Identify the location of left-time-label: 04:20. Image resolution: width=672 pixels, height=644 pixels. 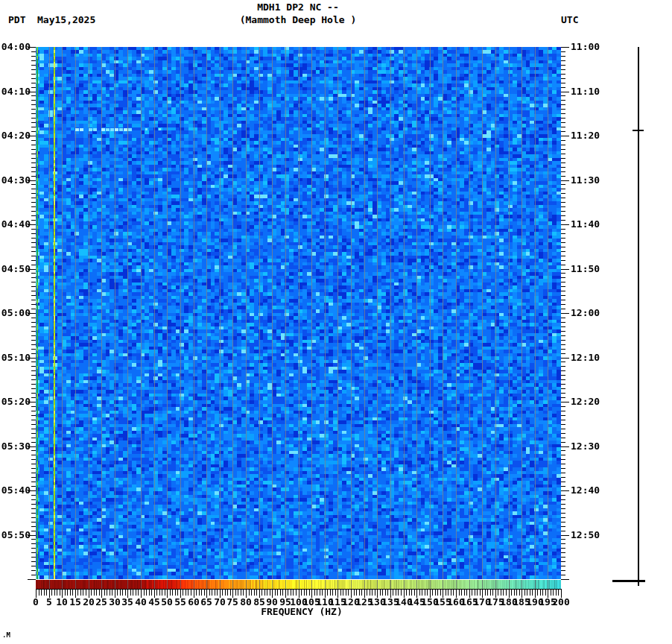
(15, 136).